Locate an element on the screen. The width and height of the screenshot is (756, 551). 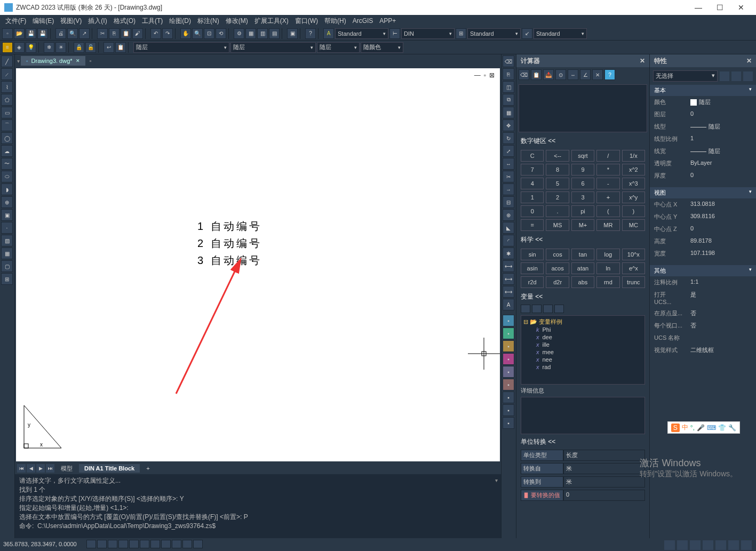
property-row: 中心点 Y 309.8116 is located at coordinates (703, 217).